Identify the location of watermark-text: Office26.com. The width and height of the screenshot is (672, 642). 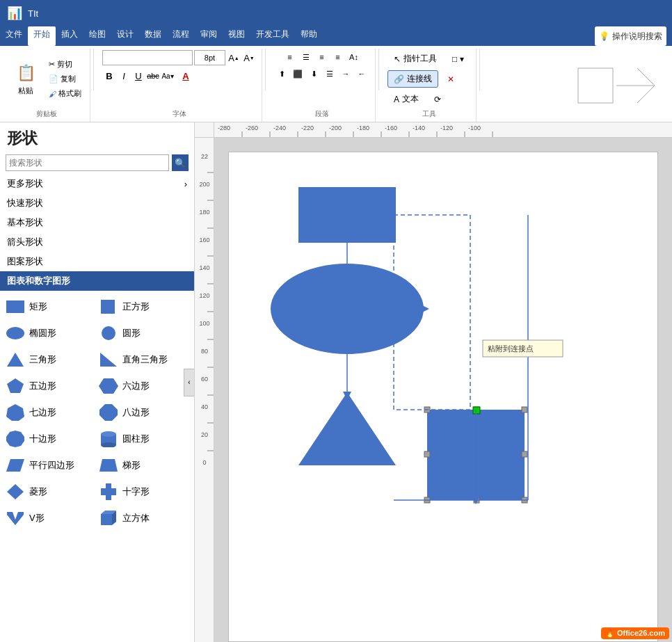
(641, 633).